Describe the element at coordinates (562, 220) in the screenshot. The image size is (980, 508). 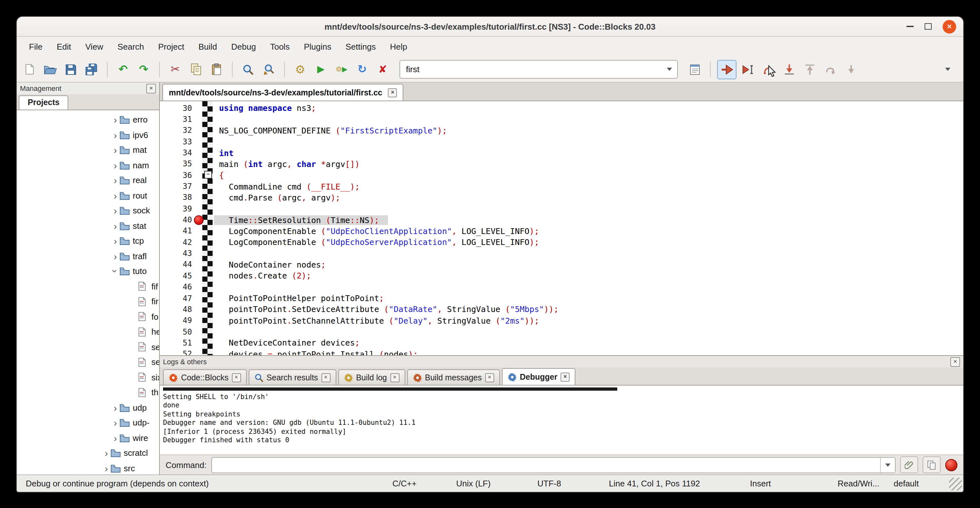
I see `code-line: 40 Time::SetResolution (Time::NS);` at that location.